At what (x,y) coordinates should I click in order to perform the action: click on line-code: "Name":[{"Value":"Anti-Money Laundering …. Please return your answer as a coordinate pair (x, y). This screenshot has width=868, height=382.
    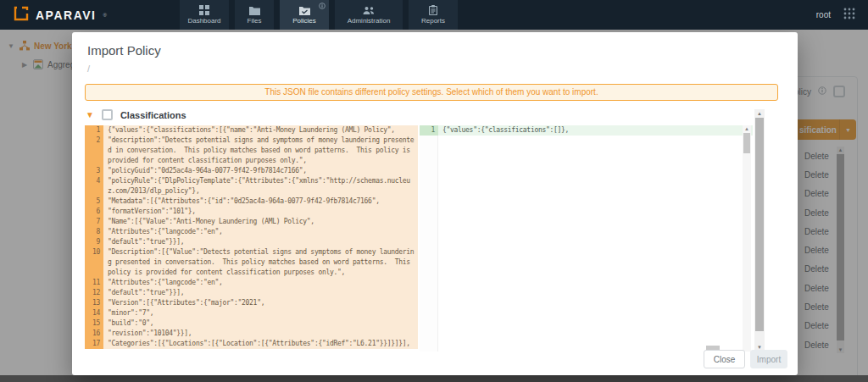
    Looking at the image, I should click on (261, 222).